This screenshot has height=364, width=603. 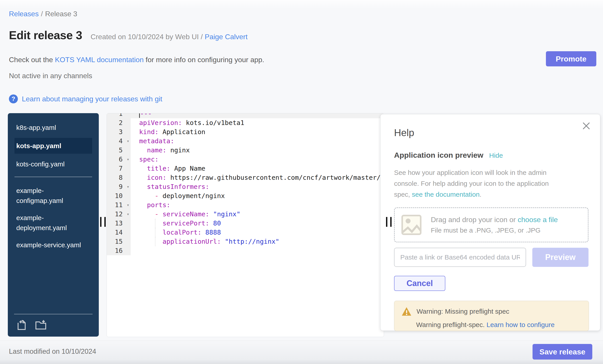 I want to click on file-item-kots-app.yaml: kots-app.yaml, so click(x=53, y=146).